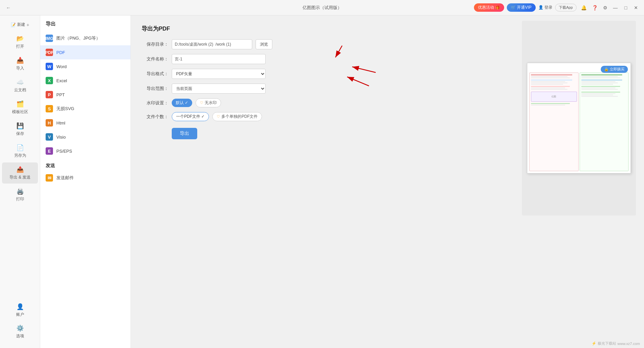  Describe the element at coordinates (322, 8) in the screenshot. I see `titlebar: ← 亿图图示（试用版） 优惠活动 🎁 🛒 开通VIP 👤 登录 下载App 🔔 …` at that location.